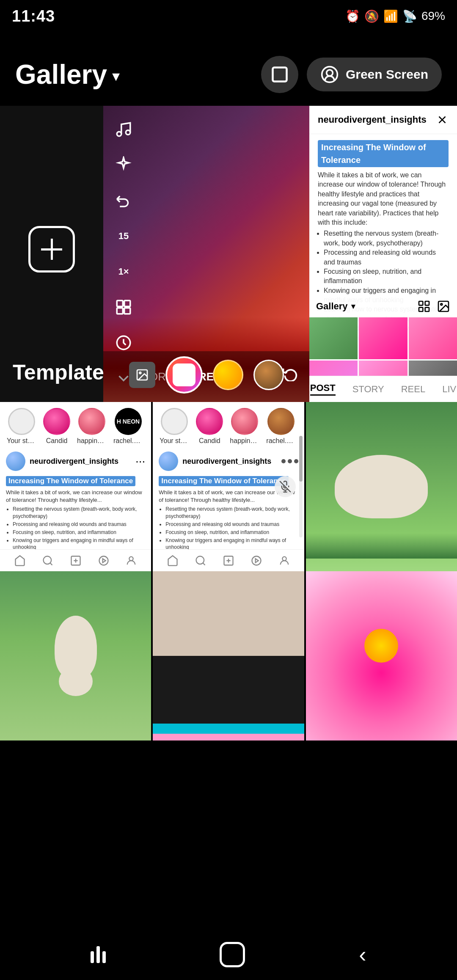  Describe the element at coordinates (228, 561) in the screenshot. I see `add-icon-mid` at that location.